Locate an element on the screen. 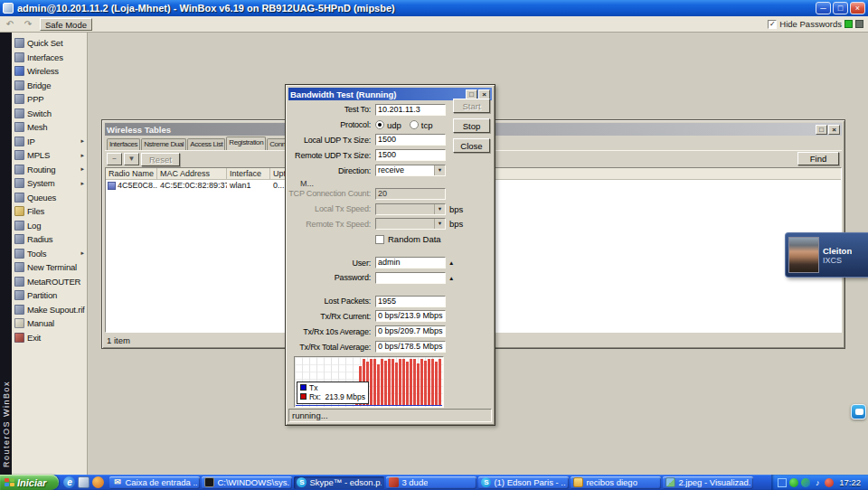 The image size is (868, 490). sidebar-item-log: Log is located at coordinates (49, 226).